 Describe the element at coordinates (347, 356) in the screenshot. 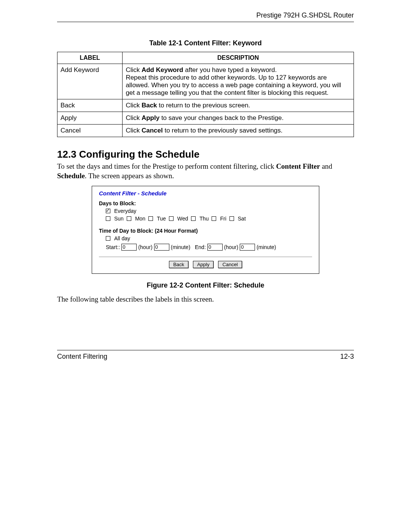

I see `footer-right: 12-3` at that location.